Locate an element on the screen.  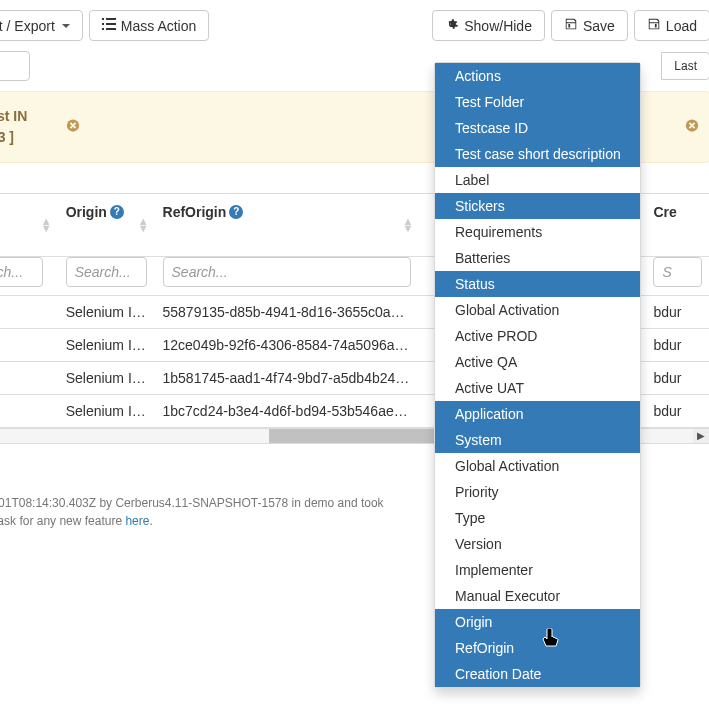
list-icon is located at coordinates (109, 26).